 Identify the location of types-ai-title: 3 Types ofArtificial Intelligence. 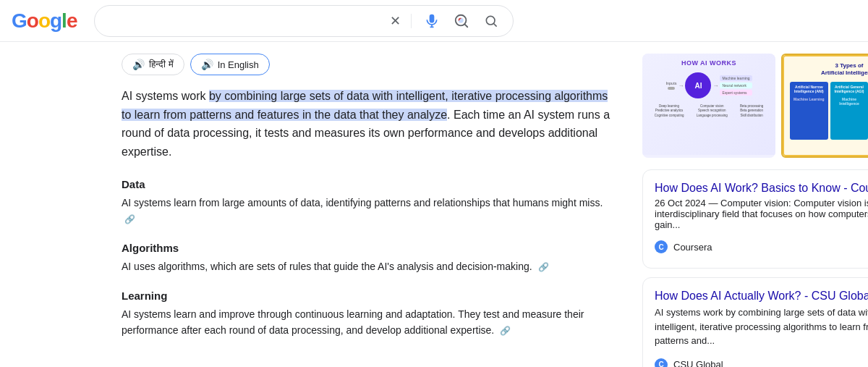
(845, 69).